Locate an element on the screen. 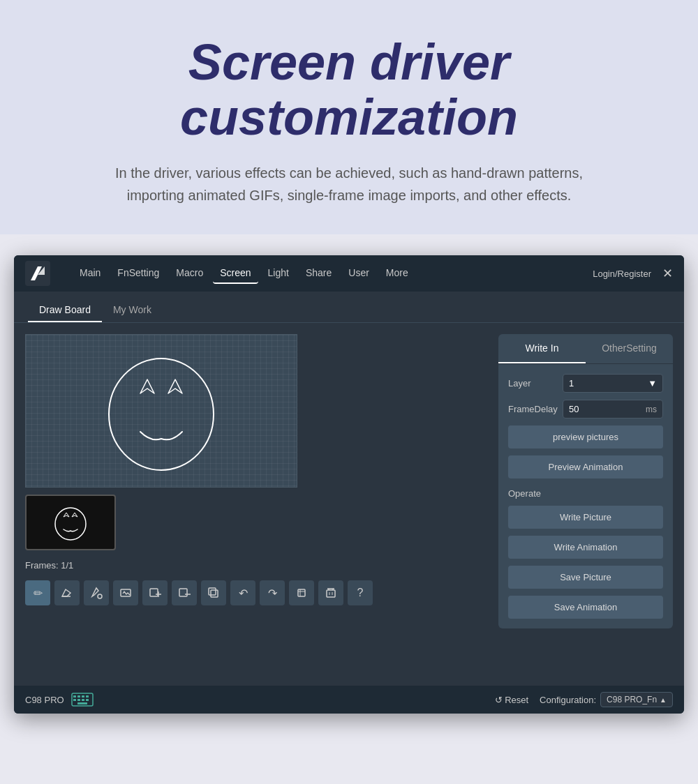 This screenshot has height=784, width=698. settings-button is located at coordinates (302, 593).